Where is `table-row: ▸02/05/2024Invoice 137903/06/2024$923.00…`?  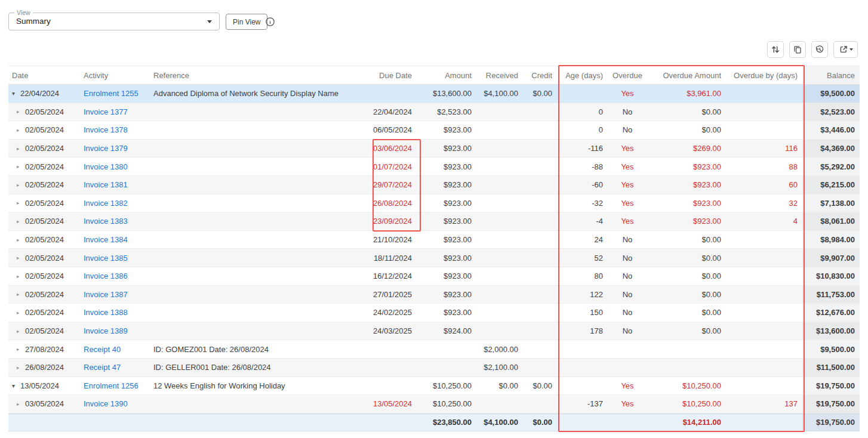 table-row: ▸02/05/2024Invoice 137903/06/2024$923.00… is located at coordinates (434, 149).